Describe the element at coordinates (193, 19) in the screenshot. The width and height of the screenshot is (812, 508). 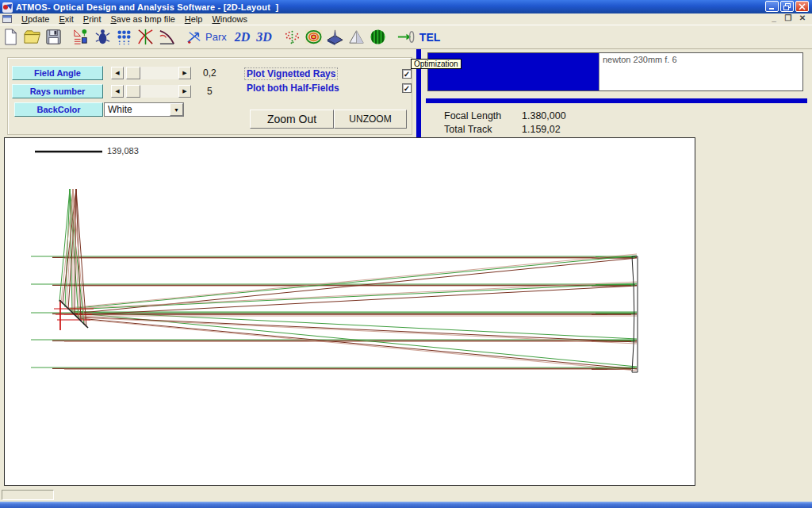
I see `menu-item-help: Help` at that location.